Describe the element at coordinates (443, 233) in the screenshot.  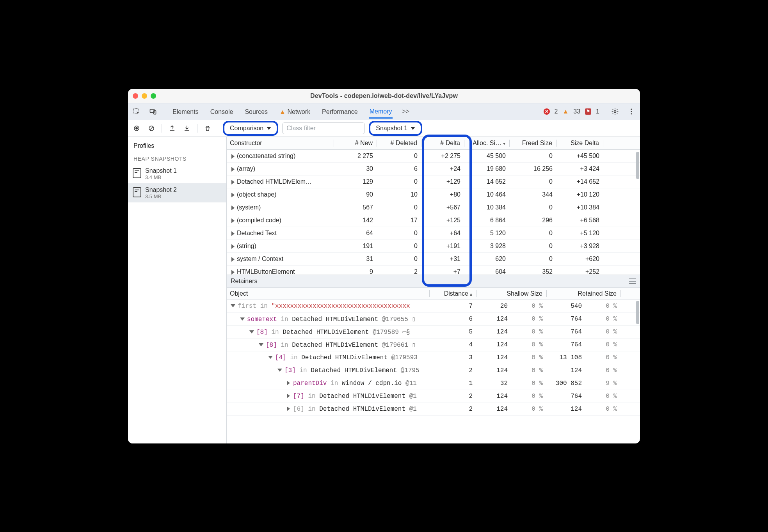
I see `cell-delta: +64` at that location.